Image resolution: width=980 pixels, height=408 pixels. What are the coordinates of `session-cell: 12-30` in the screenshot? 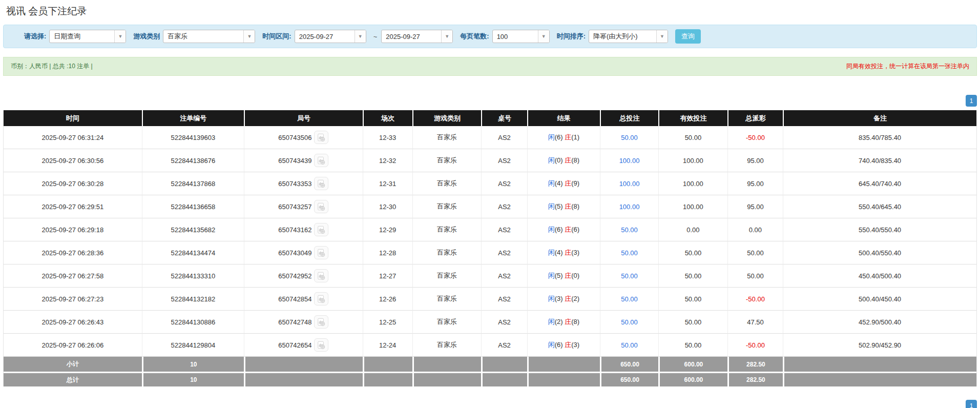 It's located at (387, 207).